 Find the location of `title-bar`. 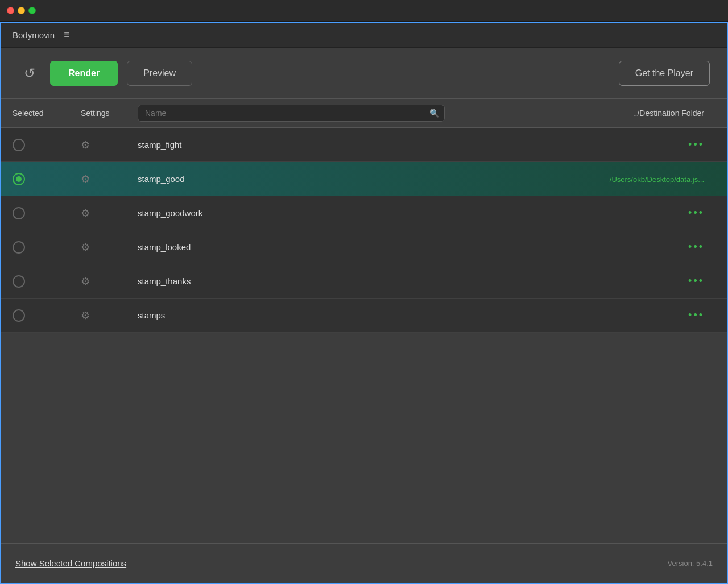

title-bar is located at coordinates (364, 11).